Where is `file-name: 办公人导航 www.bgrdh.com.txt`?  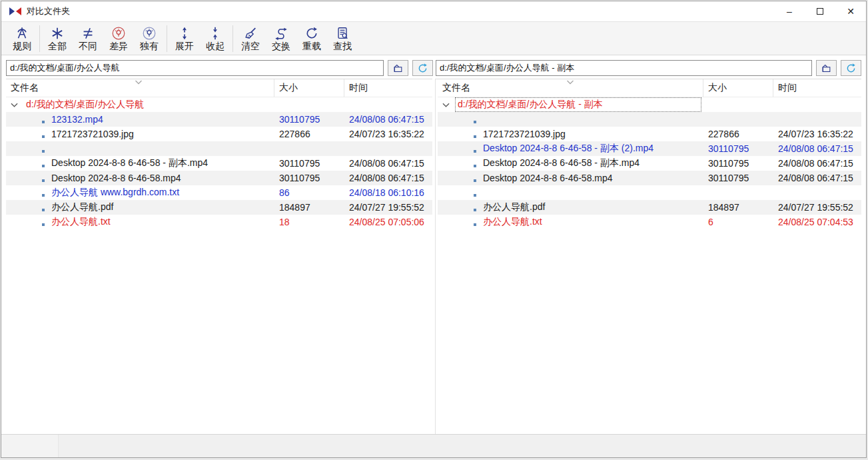 file-name: 办公人导航 www.bgrdh.com.txt is located at coordinates (115, 193).